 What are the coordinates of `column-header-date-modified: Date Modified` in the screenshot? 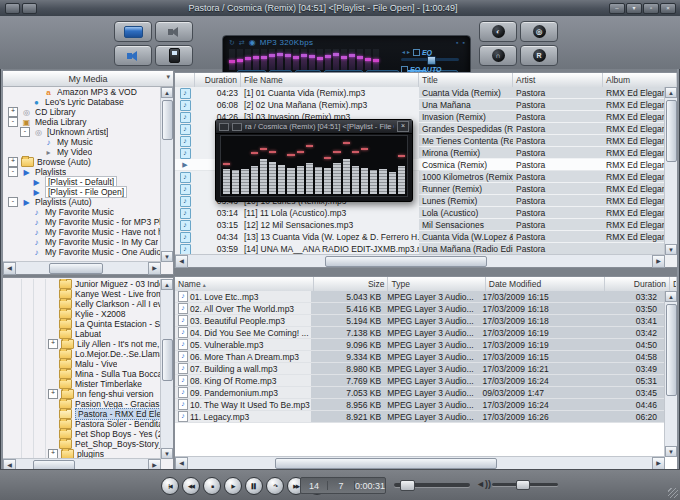 It's located at (546, 284).